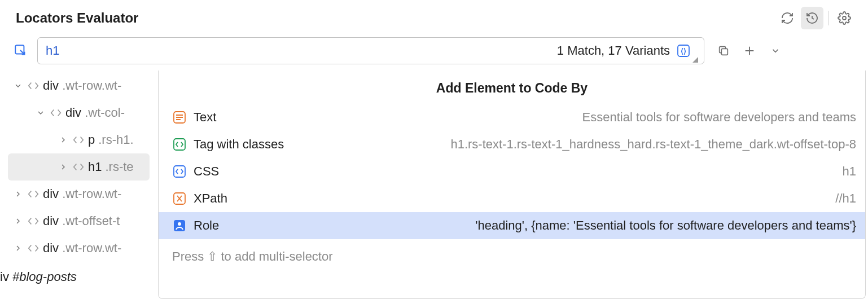 This screenshot has width=868, height=308. I want to click on popup-option-css: CSSh1, so click(512, 171).